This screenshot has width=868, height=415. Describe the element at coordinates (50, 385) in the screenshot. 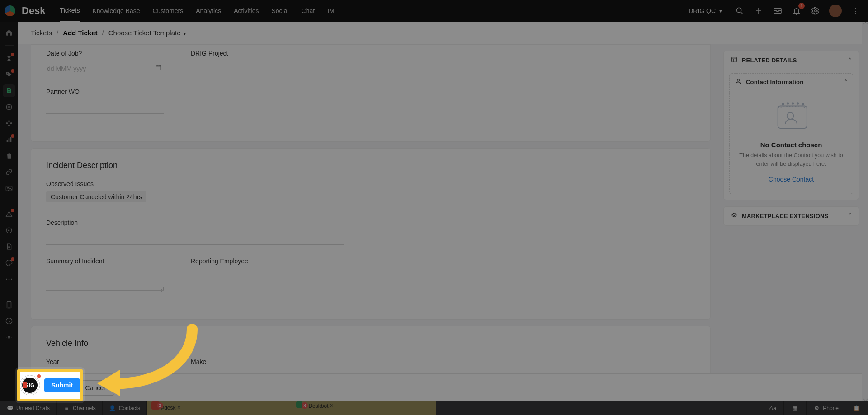

I see `highlight-submit: RIG Submit` at that location.